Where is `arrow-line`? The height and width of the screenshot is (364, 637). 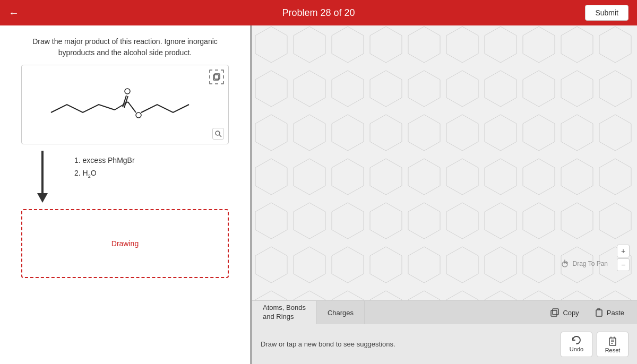
arrow-line is located at coordinates (42, 172).